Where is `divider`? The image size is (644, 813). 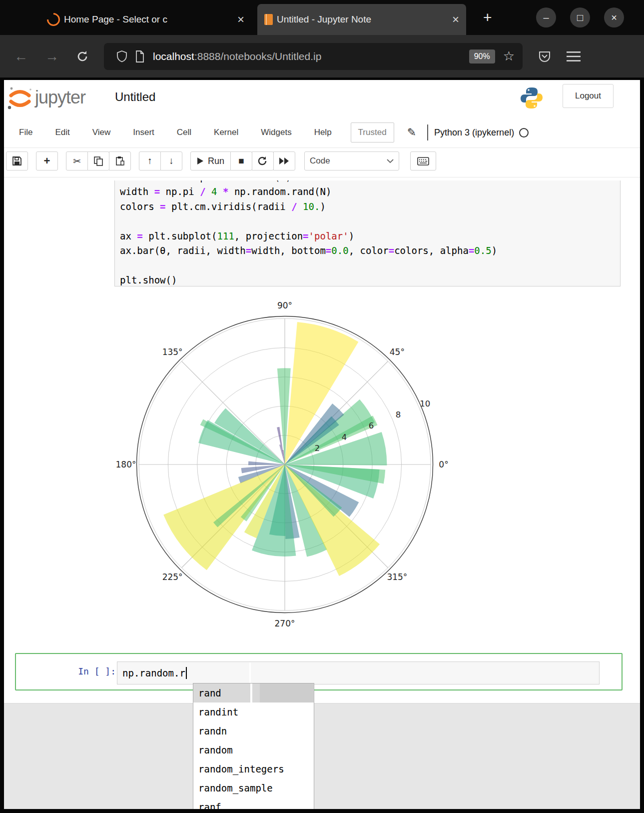
divider is located at coordinates (428, 132).